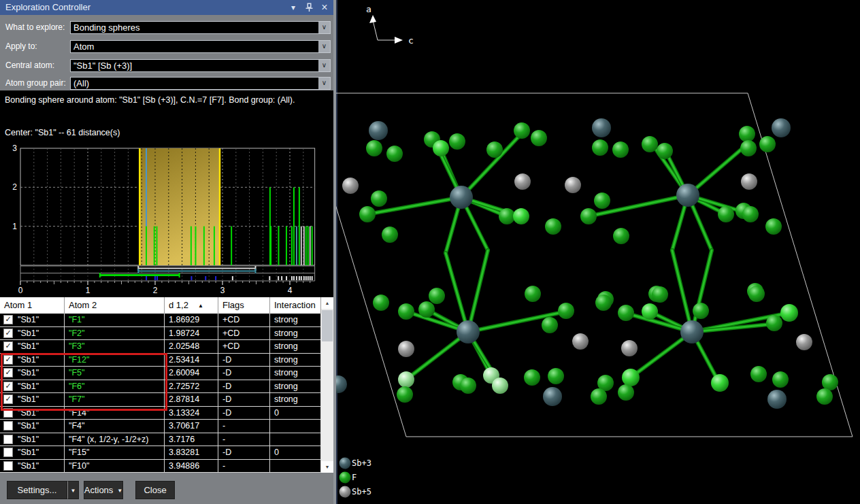 The width and height of the screenshot is (860, 504). Describe the element at coordinates (161, 400) in the screenshot. I see `table-row: ✓"Sb1""F7"2.87814-Dstrong` at that location.